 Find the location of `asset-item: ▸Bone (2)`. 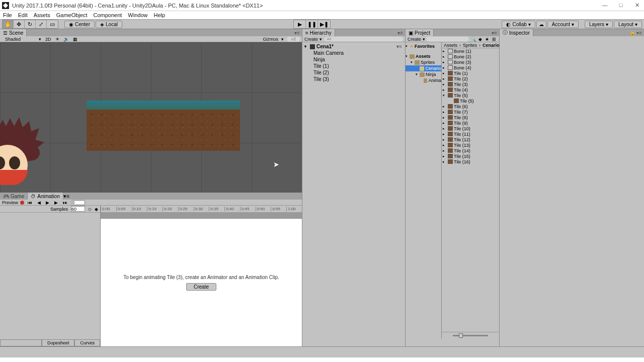

asset-item: ▸Bone (2) is located at coordinates (470, 56).